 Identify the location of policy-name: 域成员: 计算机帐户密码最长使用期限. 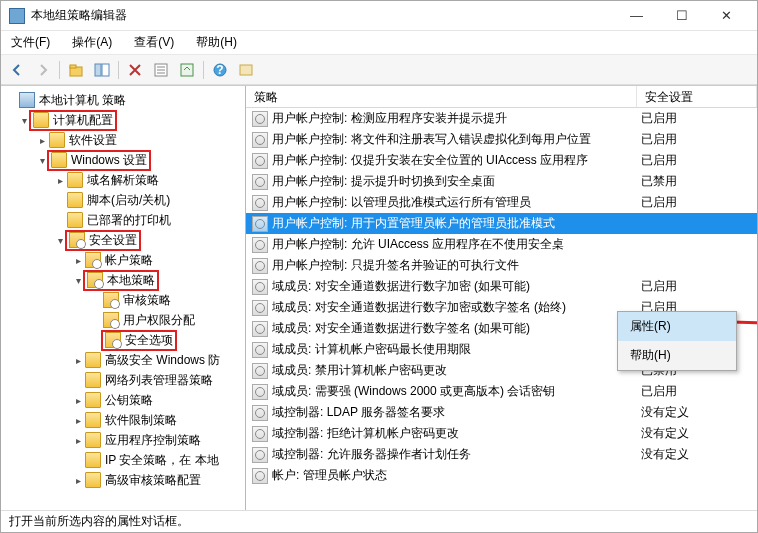
(454, 350).